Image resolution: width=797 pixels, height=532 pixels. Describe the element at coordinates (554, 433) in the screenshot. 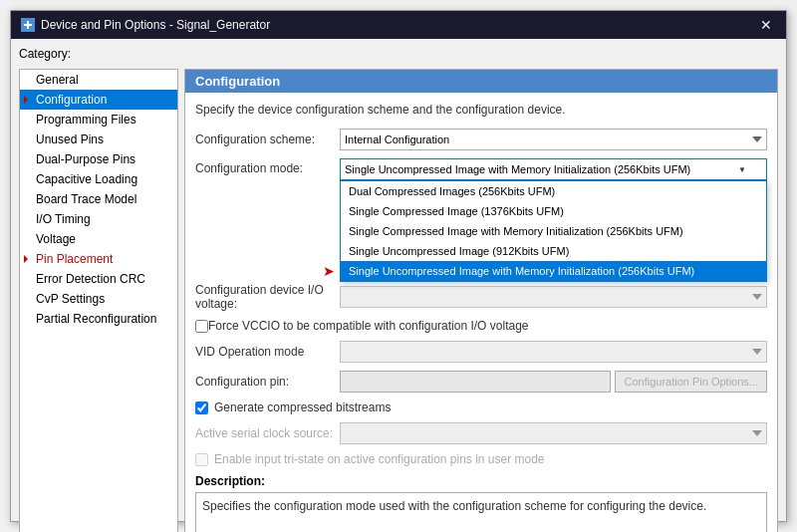

I see `active-serial-select` at that location.